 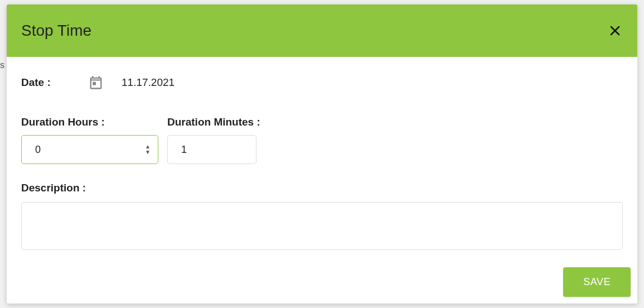 I want to click on hours-input, so click(x=90, y=150).